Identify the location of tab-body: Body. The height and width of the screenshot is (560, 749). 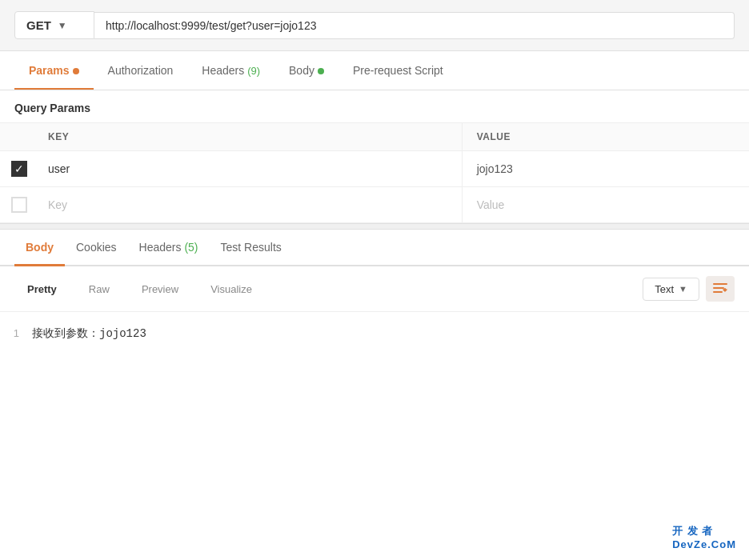
(306, 70).